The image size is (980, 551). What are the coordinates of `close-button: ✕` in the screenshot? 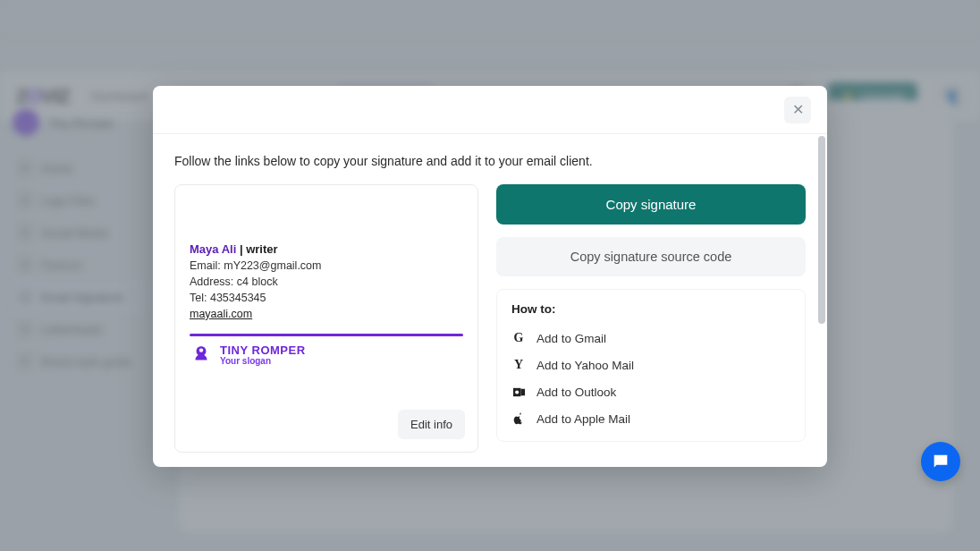 It's located at (798, 110).